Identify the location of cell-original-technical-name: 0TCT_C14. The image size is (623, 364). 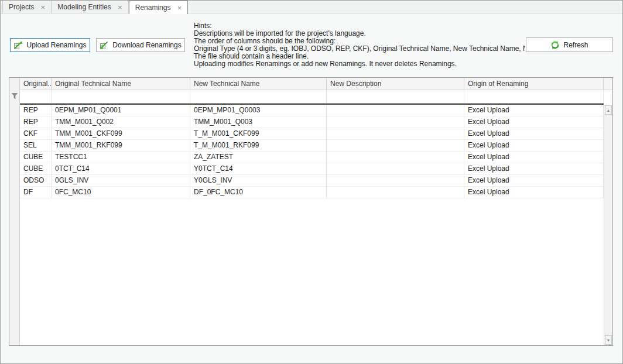
(121, 169).